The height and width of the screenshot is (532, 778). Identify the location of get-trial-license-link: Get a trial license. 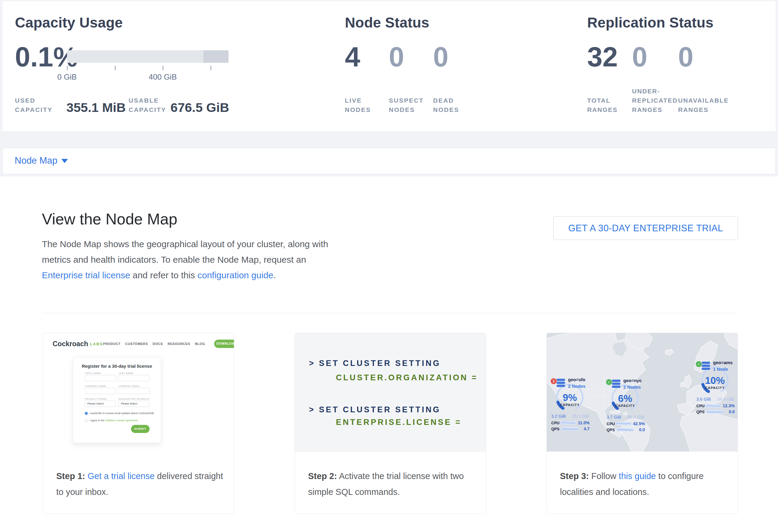
(121, 476).